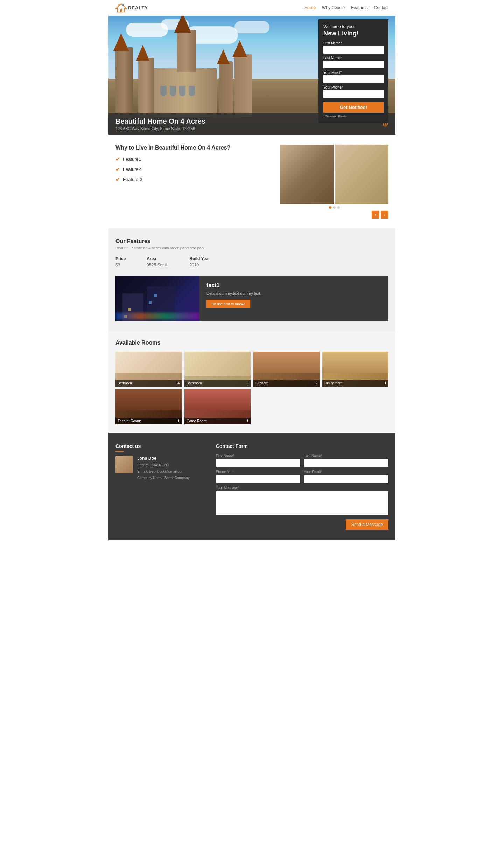 The width and height of the screenshot is (504, 853). What do you see at coordinates (334, 383) in the screenshot?
I see `dining-text: Diningroom:` at bounding box center [334, 383].